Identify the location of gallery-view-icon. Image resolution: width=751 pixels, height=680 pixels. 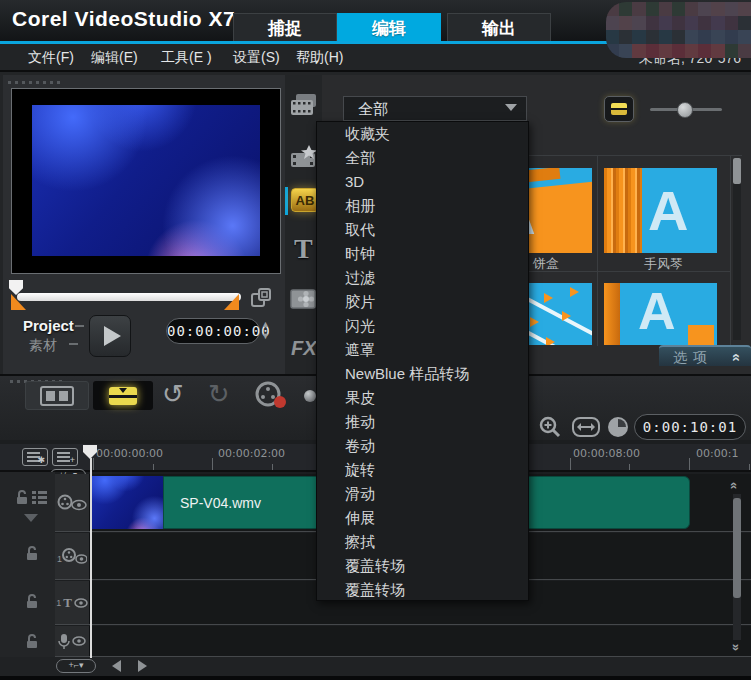
(619, 109).